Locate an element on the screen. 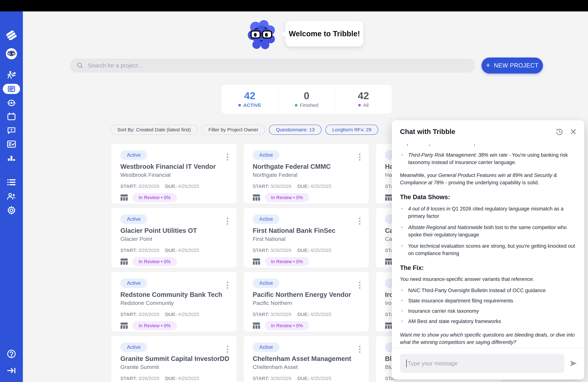 The image size is (588, 382). search-placeholder: Search for a project... is located at coordinates (115, 65).